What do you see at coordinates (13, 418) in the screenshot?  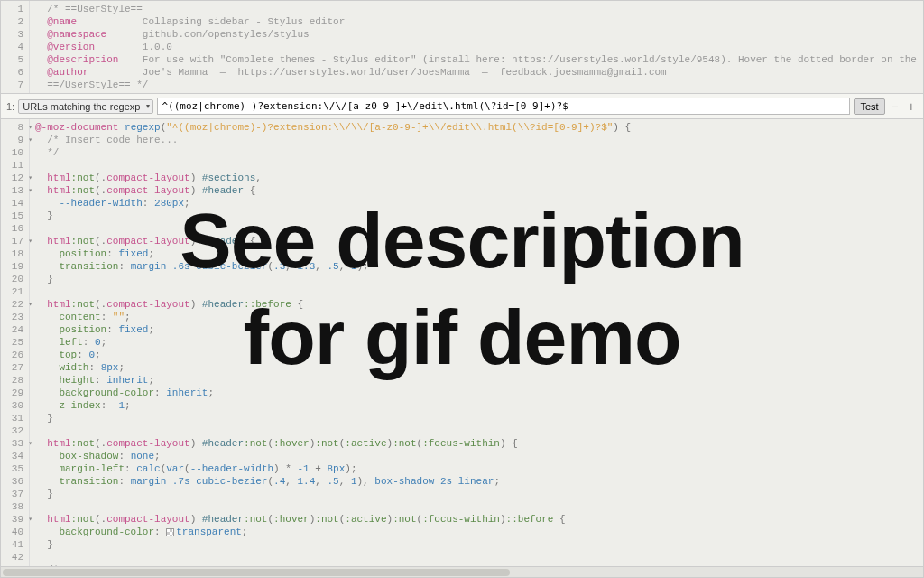 I see `line-number: 31` at bounding box center [13, 418].